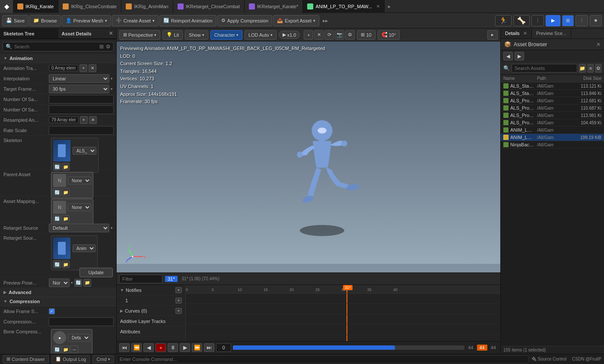 The width and height of the screenshot is (604, 364). Describe the element at coordinates (537, 21) in the screenshot. I see `settings-btn: ⋮` at that location.